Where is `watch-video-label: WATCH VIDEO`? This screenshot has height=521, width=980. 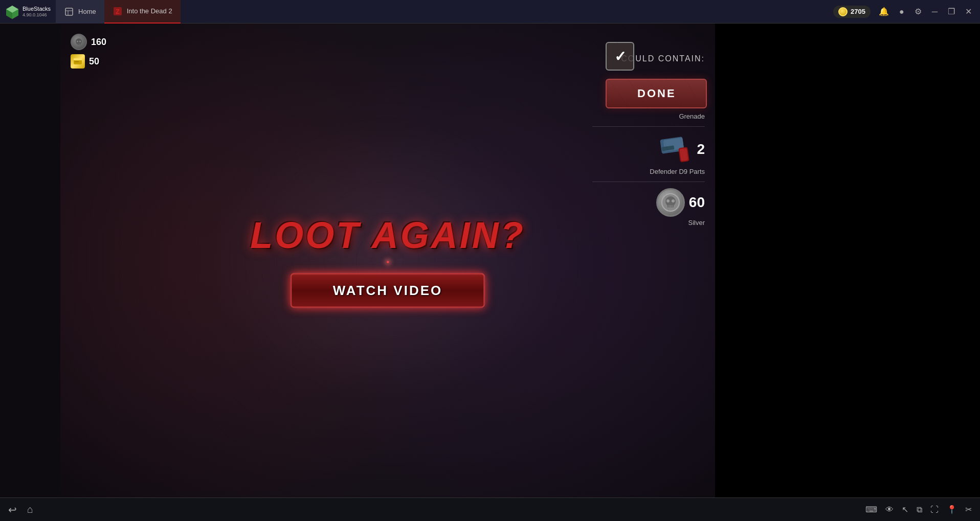
watch-video-label: WATCH VIDEO is located at coordinates (388, 290).